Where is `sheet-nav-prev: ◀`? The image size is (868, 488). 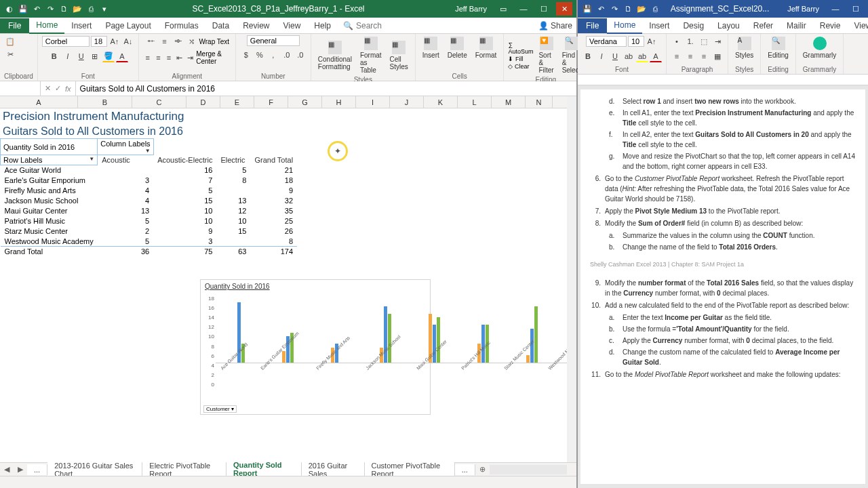
sheet-nav-prev: ◀ is located at coordinates (7, 469).